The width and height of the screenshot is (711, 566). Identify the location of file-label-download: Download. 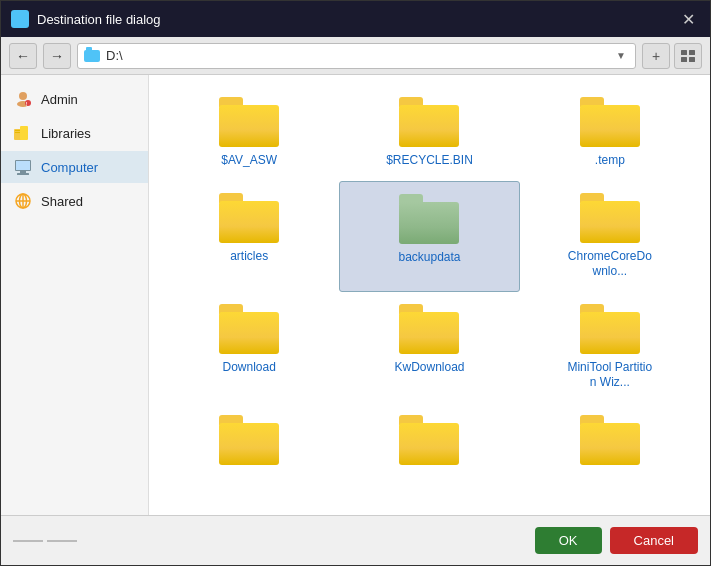
(248, 368).